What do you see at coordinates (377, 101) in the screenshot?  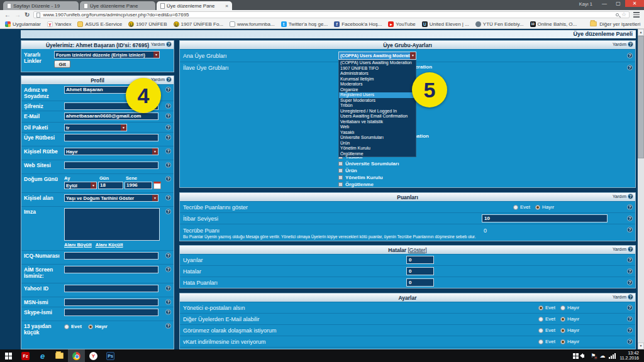 I see `dropdown-option: Super Moderators` at bounding box center [377, 101].